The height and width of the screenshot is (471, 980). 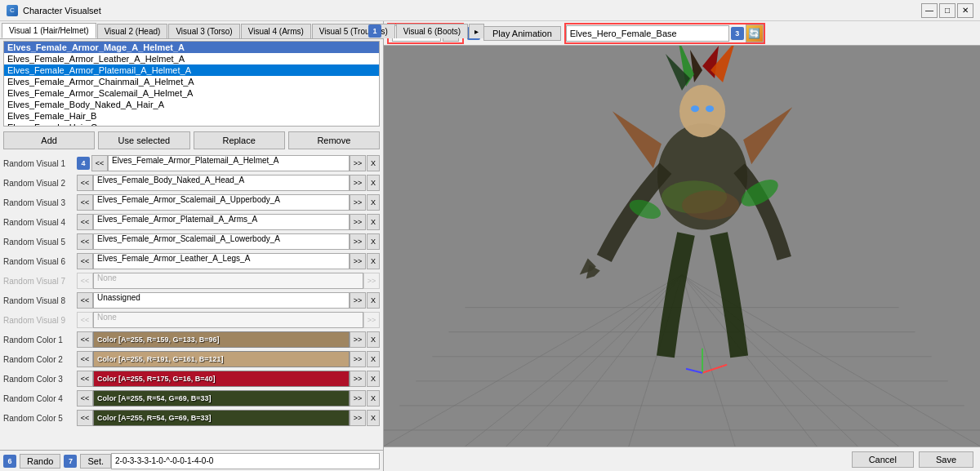 I want to click on bottom-text-input, so click(x=245, y=461).